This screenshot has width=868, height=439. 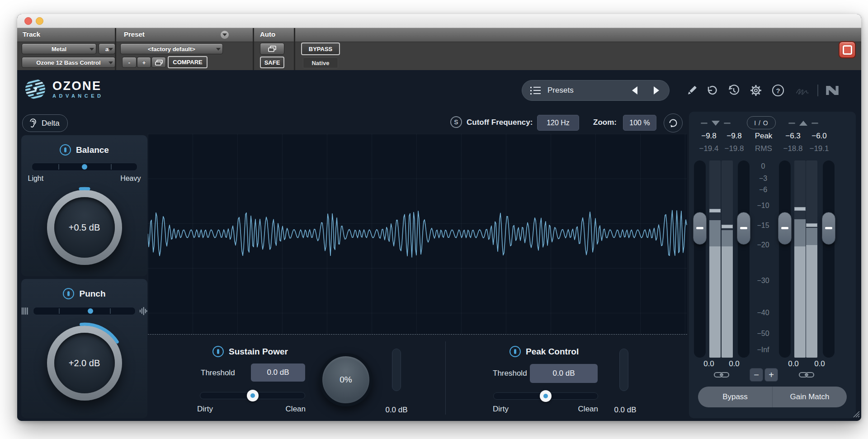 I want to click on input-meter-options, so click(x=716, y=123).